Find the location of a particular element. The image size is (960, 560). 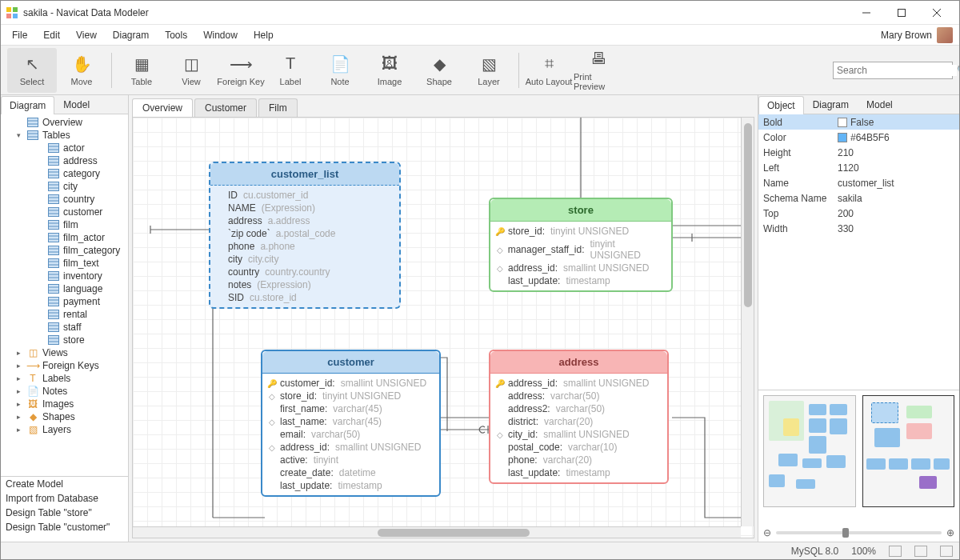

menu-help: Help is located at coordinates (264, 35).